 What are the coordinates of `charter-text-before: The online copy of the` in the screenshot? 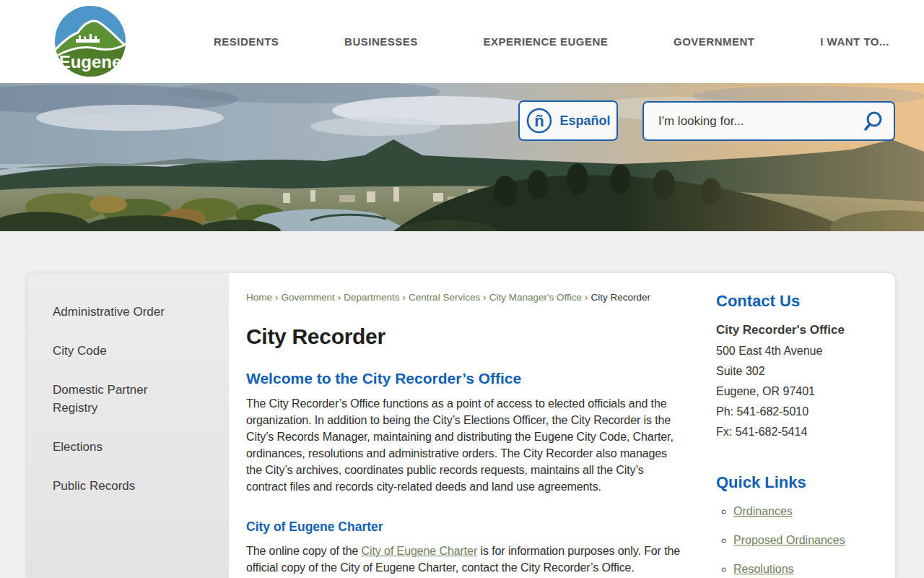 It's located at (304, 551).